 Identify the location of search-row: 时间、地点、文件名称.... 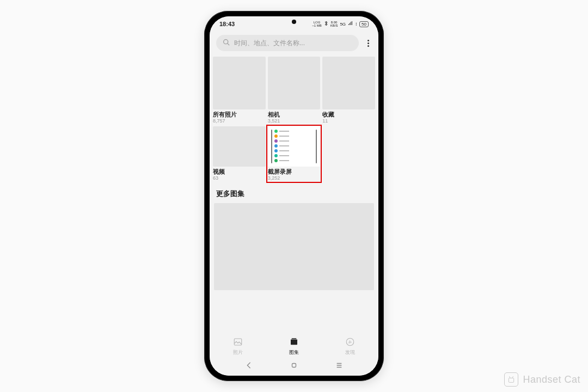
(294, 44).